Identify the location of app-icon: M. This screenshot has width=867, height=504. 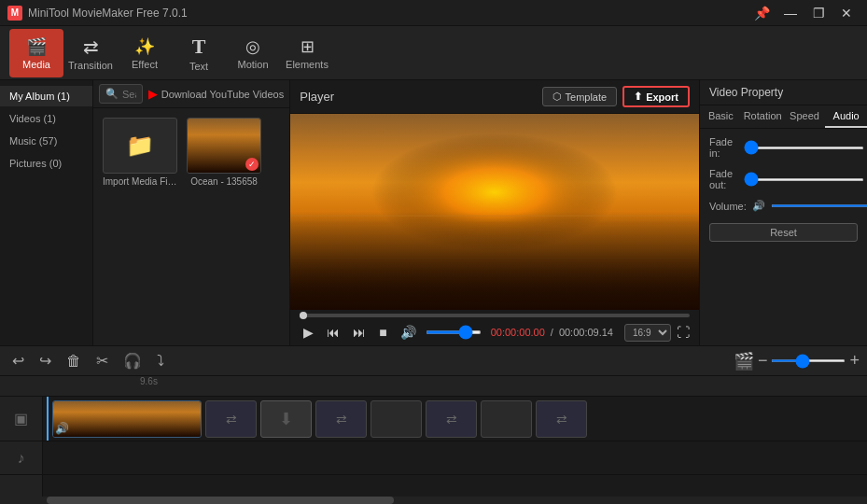
(15, 13).